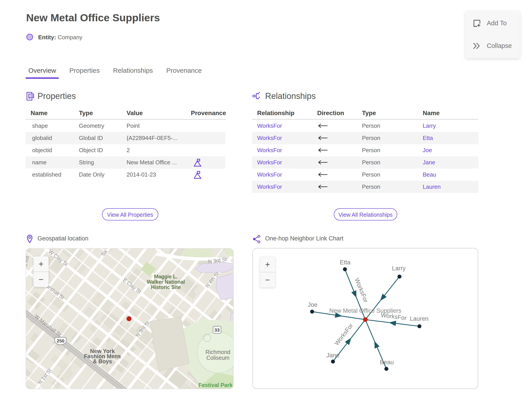  I want to click on svg-text: Coliseum, so click(218, 358).